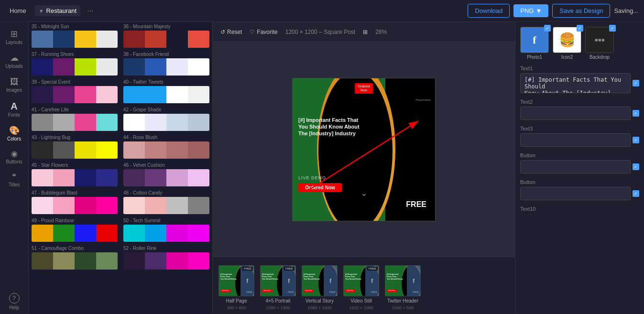 This screenshot has width=644, height=314. What do you see at coordinates (600, 43) in the screenshot?
I see `backdrop-item: ◼◼◼ ✓ Backdrop` at bounding box center [600, 43].